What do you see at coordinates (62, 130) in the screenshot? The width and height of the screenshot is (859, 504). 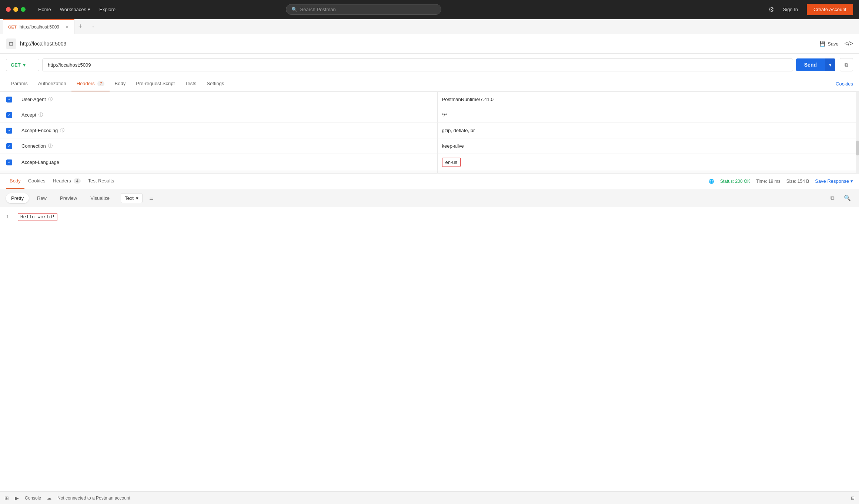 I see `info-icon-3: ⓘ` at bounding box center [62, 130].